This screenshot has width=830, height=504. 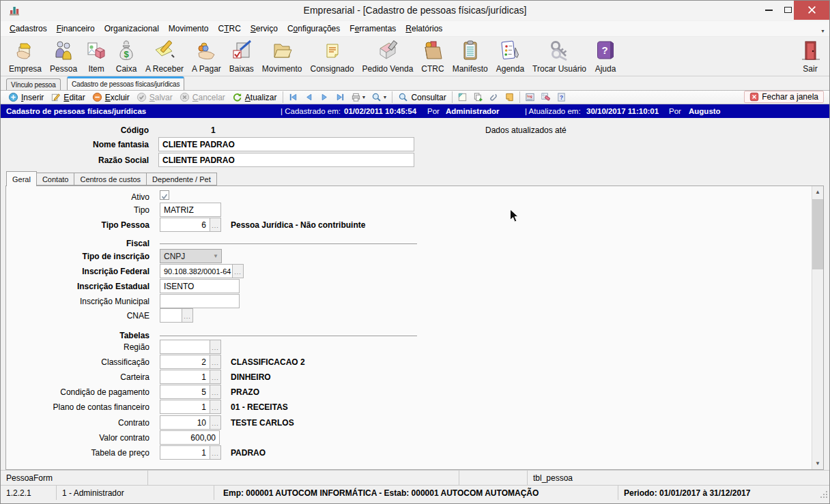 I want to click on field-valor-contrato-label: Valor contrato, so click(x=78, y=438).